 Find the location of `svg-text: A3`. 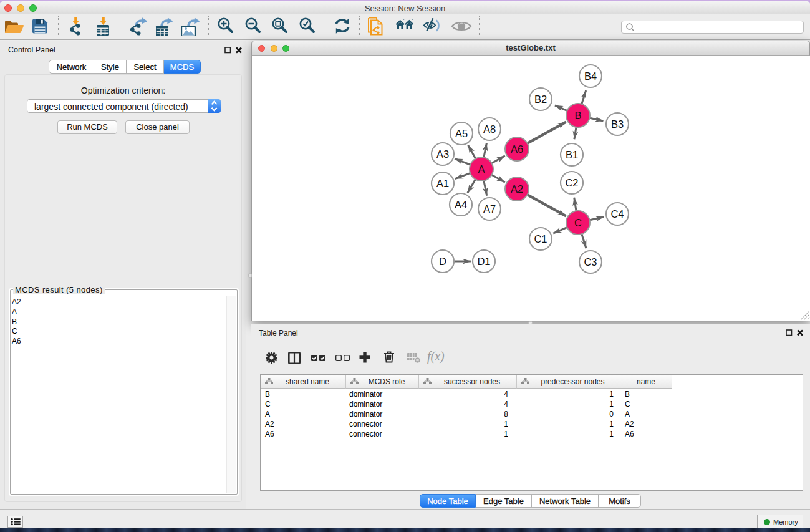

svg-text: A3 is located at coordinates (443, 154).